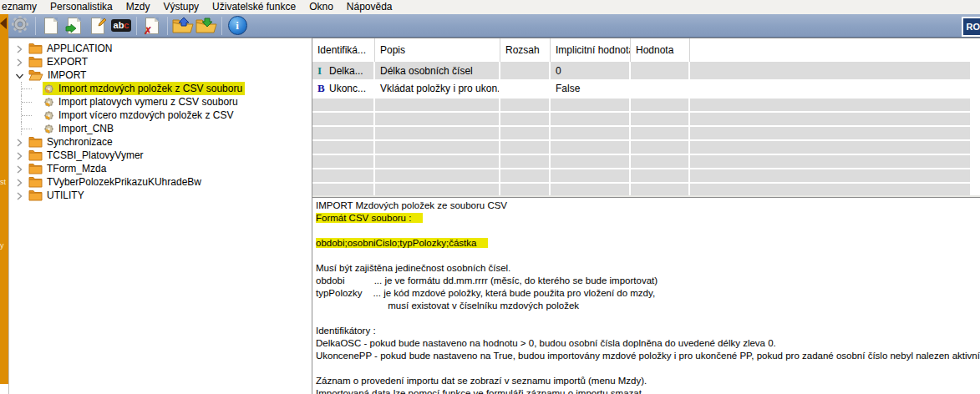  Describe the element at coordinates (344, 88) in the screenshot. I see `cell-identifier: B Ukonc...` at that location.